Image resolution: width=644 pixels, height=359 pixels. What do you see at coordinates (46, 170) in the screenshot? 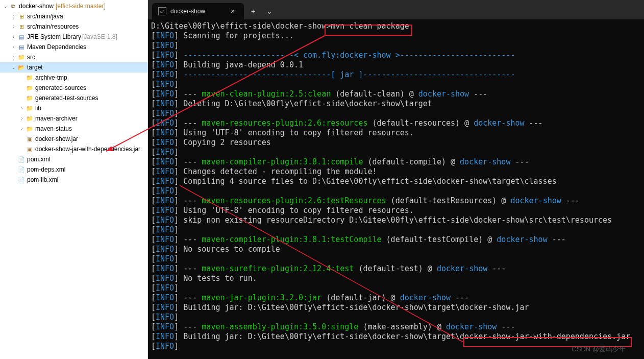
I see `tree-label: pom-deps.xml` at bounding box center [46, 170].